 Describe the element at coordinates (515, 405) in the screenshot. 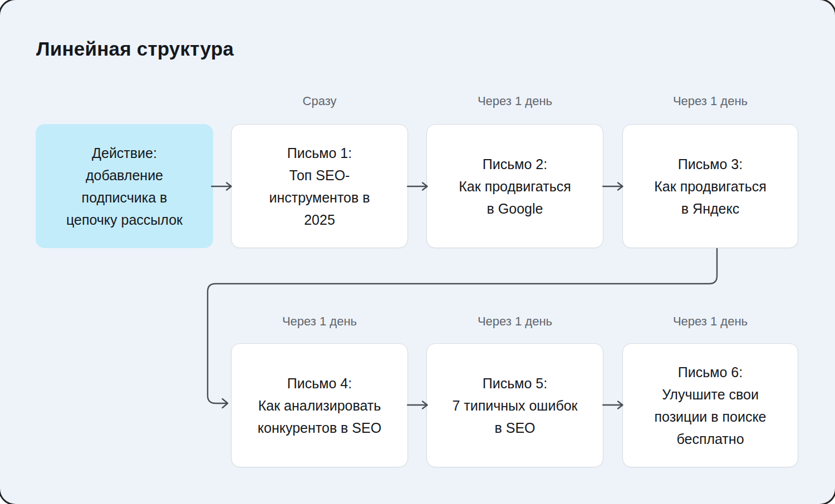

I see `step-box-letter-5: Письмо 5:7 типичных ошибокв SEO` at that location.